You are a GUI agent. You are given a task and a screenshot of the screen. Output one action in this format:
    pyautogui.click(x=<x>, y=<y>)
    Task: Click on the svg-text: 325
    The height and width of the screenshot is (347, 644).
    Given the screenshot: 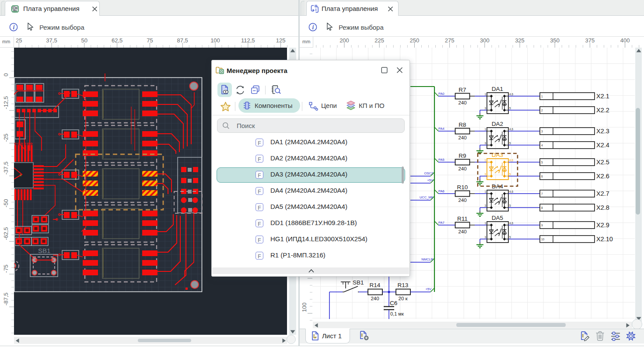 What is the action you would take?
    pyautogui.click(x=520, y=40)
    